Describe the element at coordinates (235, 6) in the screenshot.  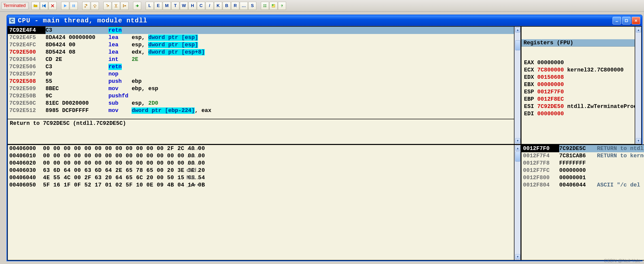
I see `view-references-button: R` at that location.